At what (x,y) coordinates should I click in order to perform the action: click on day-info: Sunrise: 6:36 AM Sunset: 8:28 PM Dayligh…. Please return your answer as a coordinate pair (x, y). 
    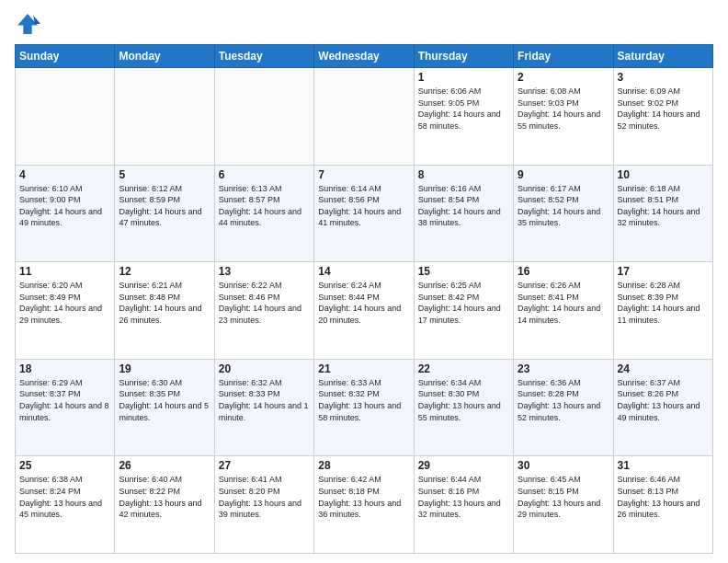
    Looking at the image, I should click on (563, 400).